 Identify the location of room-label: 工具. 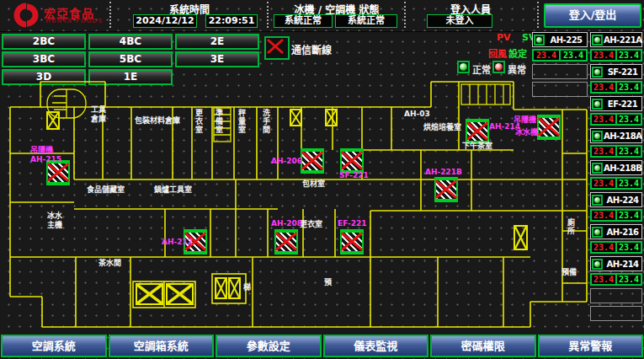
(98, 110).